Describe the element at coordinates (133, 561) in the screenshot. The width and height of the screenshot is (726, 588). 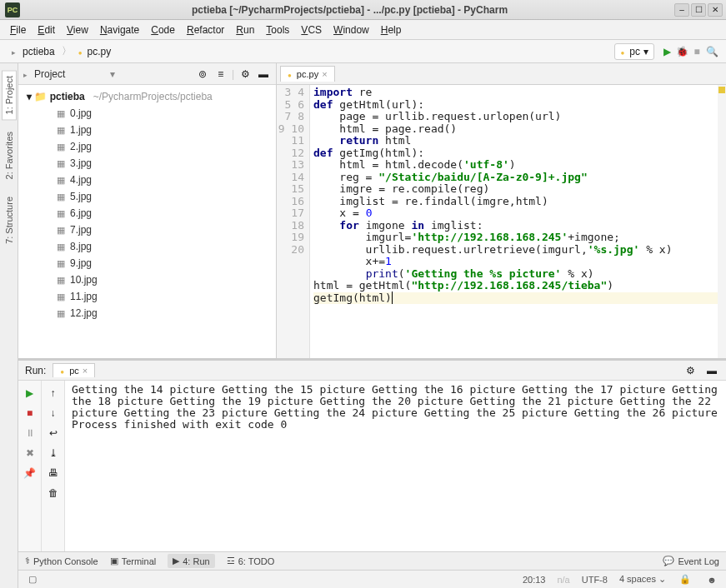
I see `tool-terminal: ▣ Terminal` at that location.